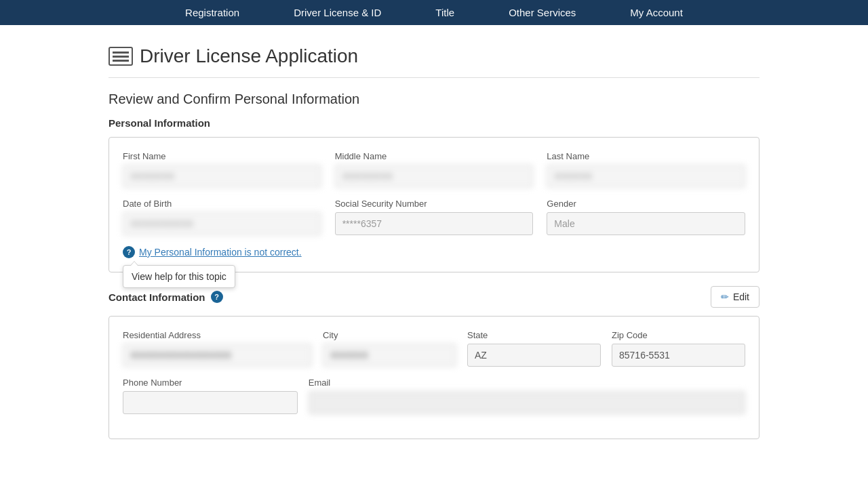 The image size is (868, 488). Describe the element at coordinates (434, 99) in the screenshot. I see `review-section-title: Review and Confirm Personal Information` at that location.